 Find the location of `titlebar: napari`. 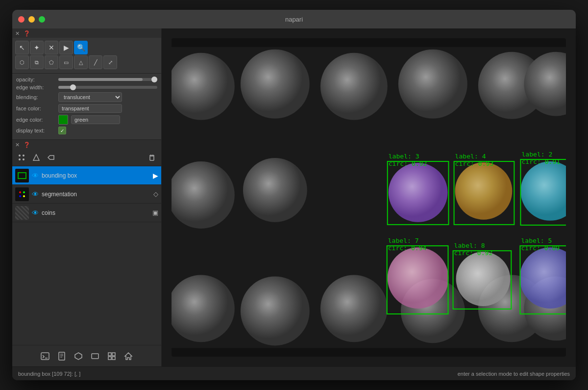

titlebar: napari is located at coordinates (294, 19).